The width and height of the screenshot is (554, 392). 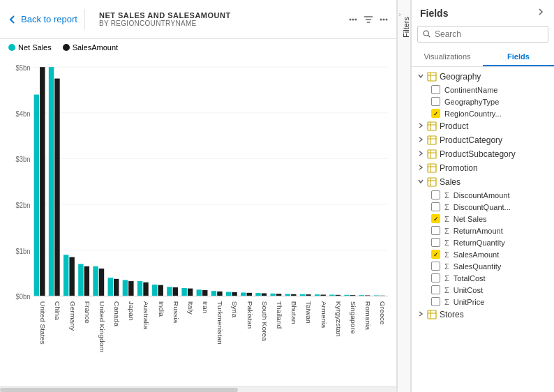 What do you see at coordinates (483, 102) in the screenshot?
I see `tree-item: GeographyType` at bounding box center [483, 102].